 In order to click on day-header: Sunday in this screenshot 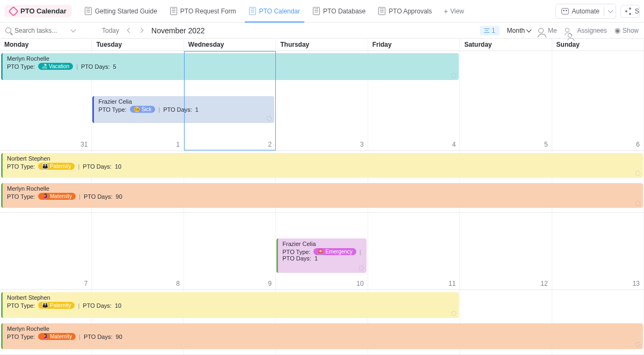, I will do `click(598, 45)`.